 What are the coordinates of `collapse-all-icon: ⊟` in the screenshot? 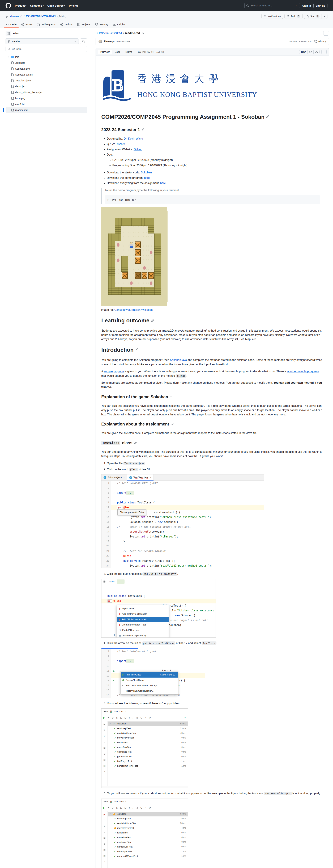 It's located at (126, 718).